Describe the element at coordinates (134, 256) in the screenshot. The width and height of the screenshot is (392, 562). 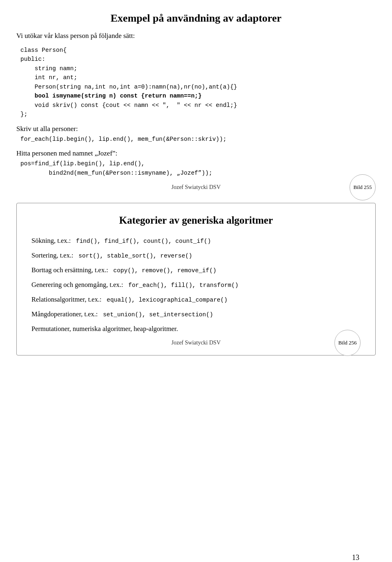
I see `category-code-2: sort(), stable_sort(), reverse()` at that location.